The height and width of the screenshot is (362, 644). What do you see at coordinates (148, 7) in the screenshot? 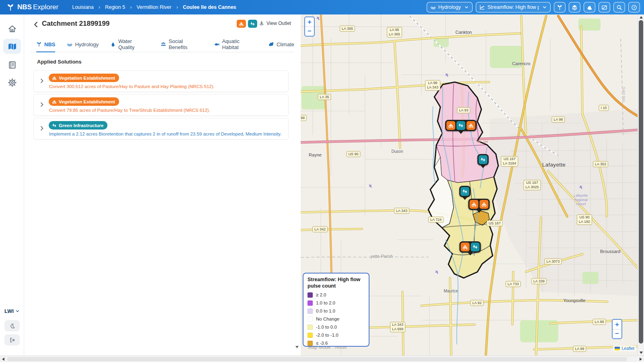
I see `breadcrumb-item: Vermillion River` at bounding box center [148, 7].